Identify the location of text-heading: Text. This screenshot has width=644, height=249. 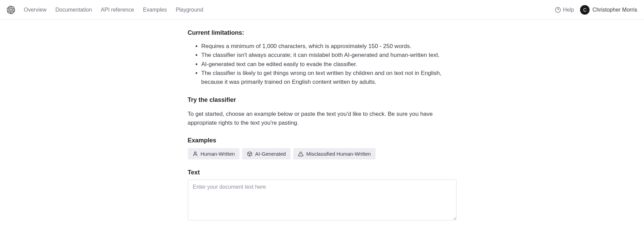
(322, 172).